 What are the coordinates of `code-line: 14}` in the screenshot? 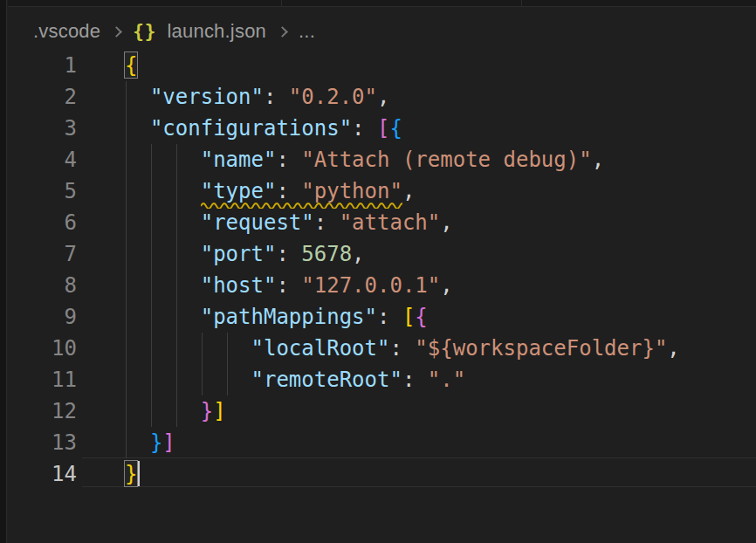 It's located at (378, 474).